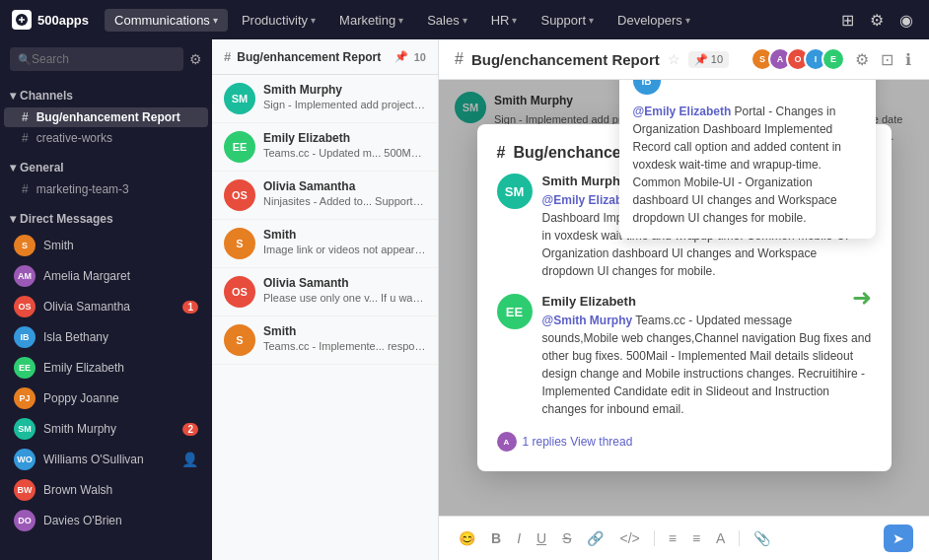 Image resolution: width=929 pixels, height=560 pixels. I want to click on dm-header: ▾ Direct Messages, so click(107, 219).